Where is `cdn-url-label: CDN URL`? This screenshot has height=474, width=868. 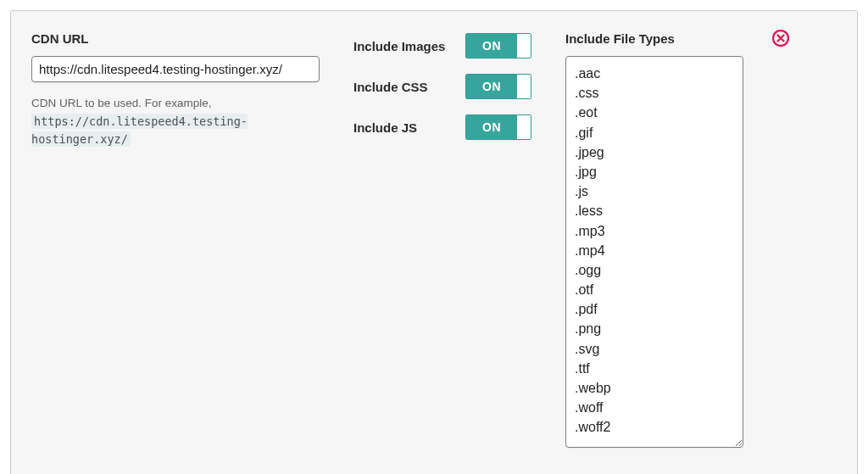 cdn-url-label: CDN URL is located at coordinates (175, 39).